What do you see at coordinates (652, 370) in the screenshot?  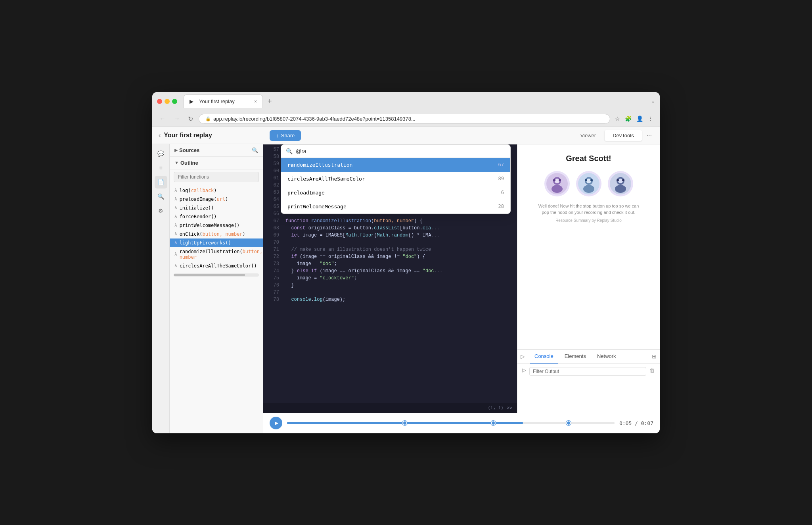 I see `console-clear-button: 🗑` at bounding box center [652, 370].